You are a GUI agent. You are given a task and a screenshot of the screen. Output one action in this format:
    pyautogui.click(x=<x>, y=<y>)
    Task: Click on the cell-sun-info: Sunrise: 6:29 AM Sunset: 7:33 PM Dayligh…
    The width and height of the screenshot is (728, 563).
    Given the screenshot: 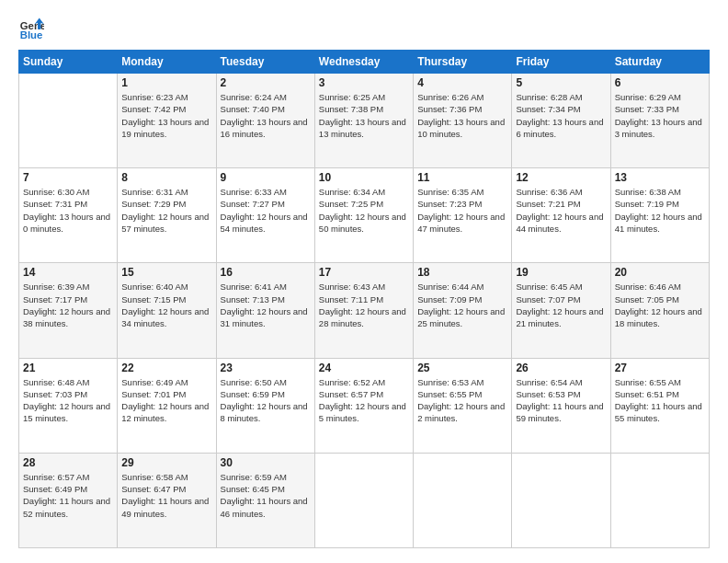 What is the action you would take?
    pyautogui.click(x=660, y=116)
    